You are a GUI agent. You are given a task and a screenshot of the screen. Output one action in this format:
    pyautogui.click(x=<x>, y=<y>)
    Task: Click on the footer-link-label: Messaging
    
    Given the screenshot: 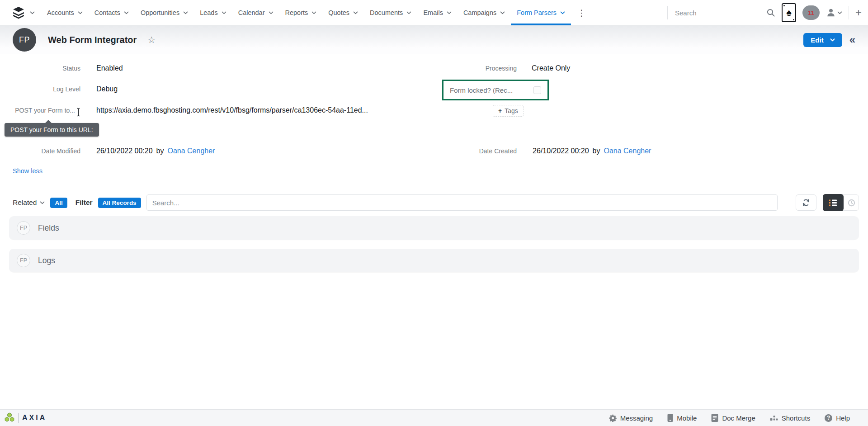 What is the action you would take?
    pyautogui.click(x=637, y=418)
    